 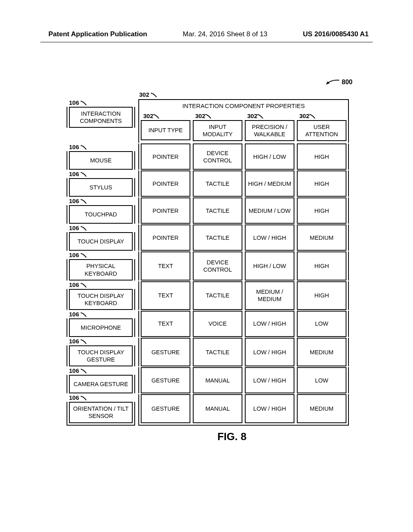 What do you see at coordinates (232, 437) in the screenshot?
I see `figure-caption: FIG. 8` at bounding box center [232, 437].